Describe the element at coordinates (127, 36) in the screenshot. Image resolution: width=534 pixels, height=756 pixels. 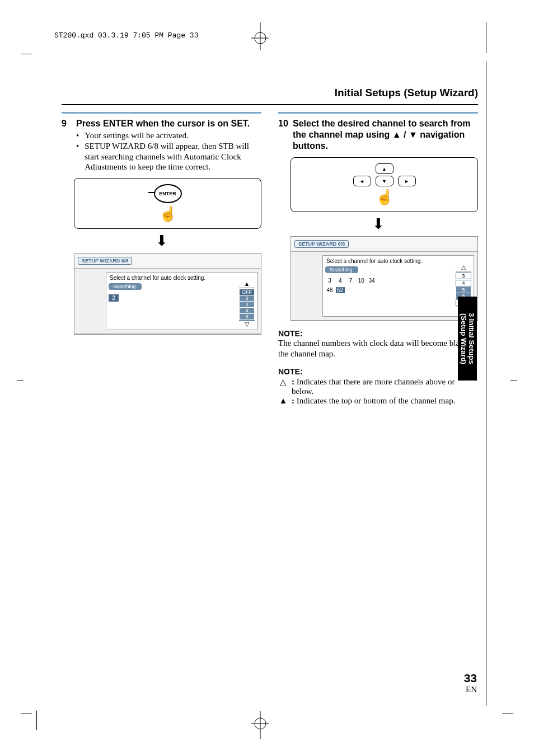
I see `file-header: ST200.qxd 03.3.19 7:05 PM Page 33` at that location.